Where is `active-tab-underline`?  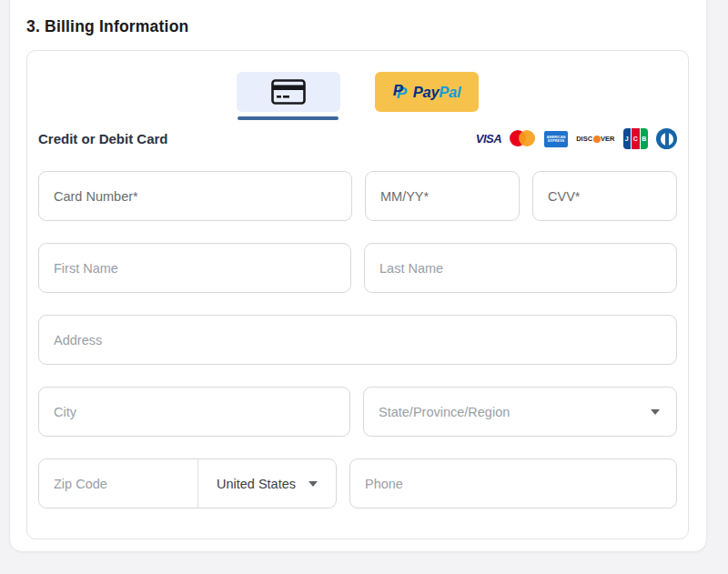 active-tab-underline is located at coordinates (288, 118).